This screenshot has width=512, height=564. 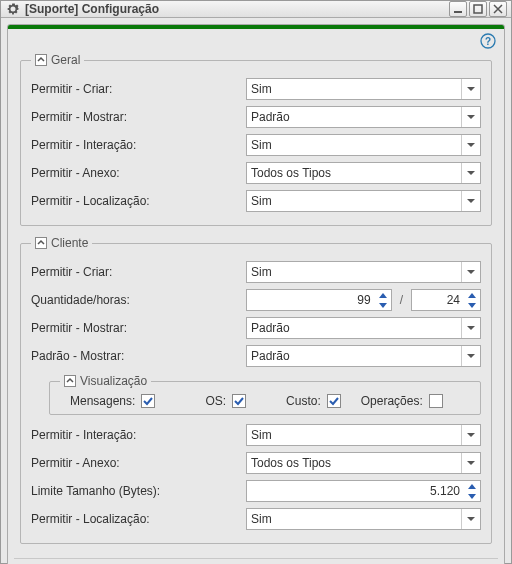 I want to click on legend-viz-text: Visualização, so click(x=114, y=381).